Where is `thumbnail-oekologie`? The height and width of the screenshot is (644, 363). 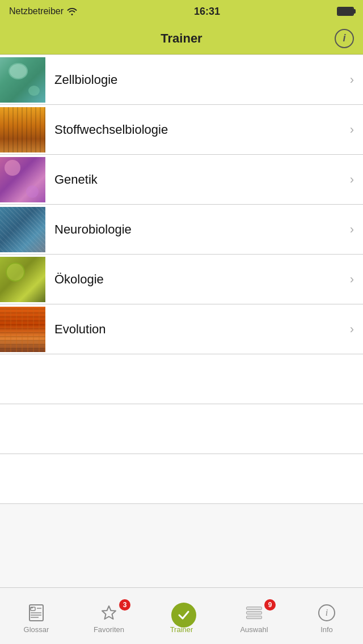 thumbnail-oekologie is located at coordinates (23, 279).